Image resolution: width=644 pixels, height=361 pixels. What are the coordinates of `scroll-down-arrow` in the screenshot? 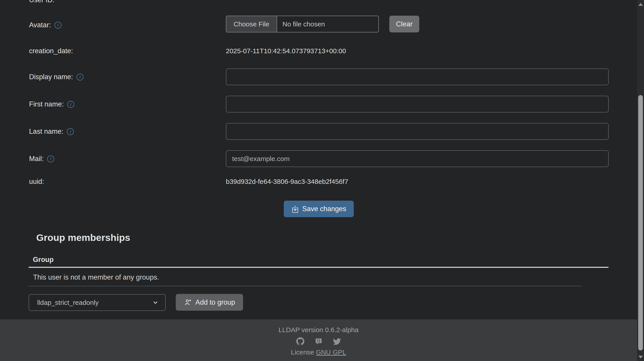 It's located at (641, 357).